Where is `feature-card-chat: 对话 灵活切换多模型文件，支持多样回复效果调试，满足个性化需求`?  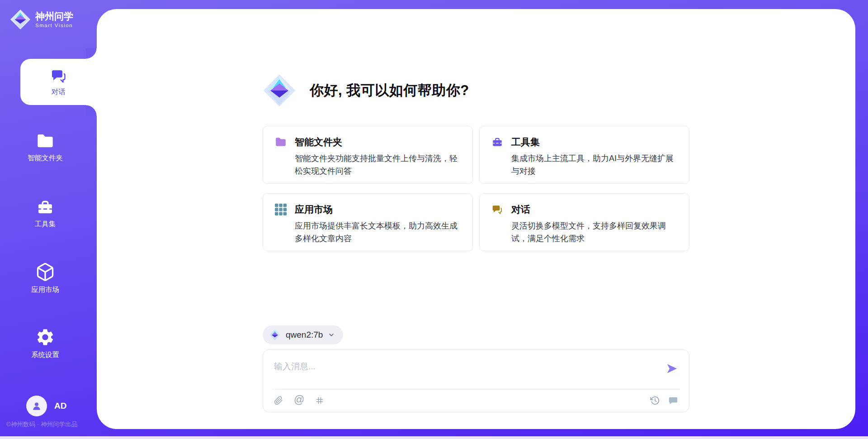 feature-card-chat: 对话 灵活切换多模型文件，支持多样回复效果调试，满足个性化需求 is located at coordinates (584, 222).